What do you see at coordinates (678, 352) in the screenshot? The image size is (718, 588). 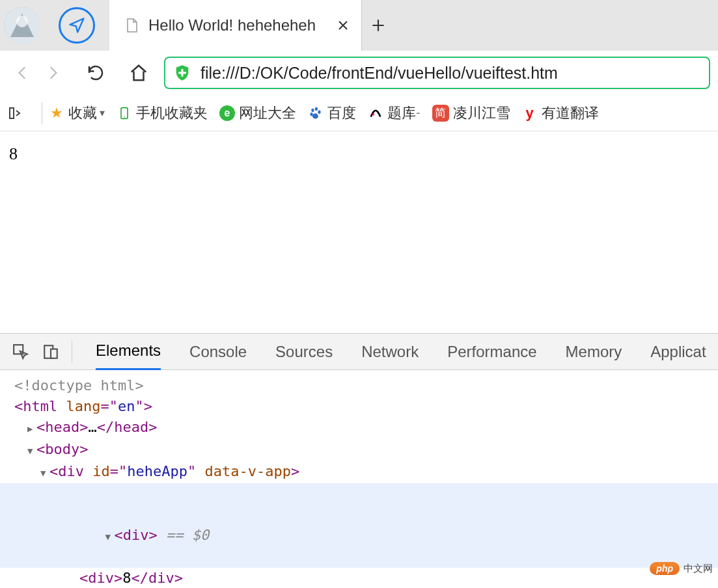 I see `devtools-tab-application: Applicat` at bounding box center [678, 352].